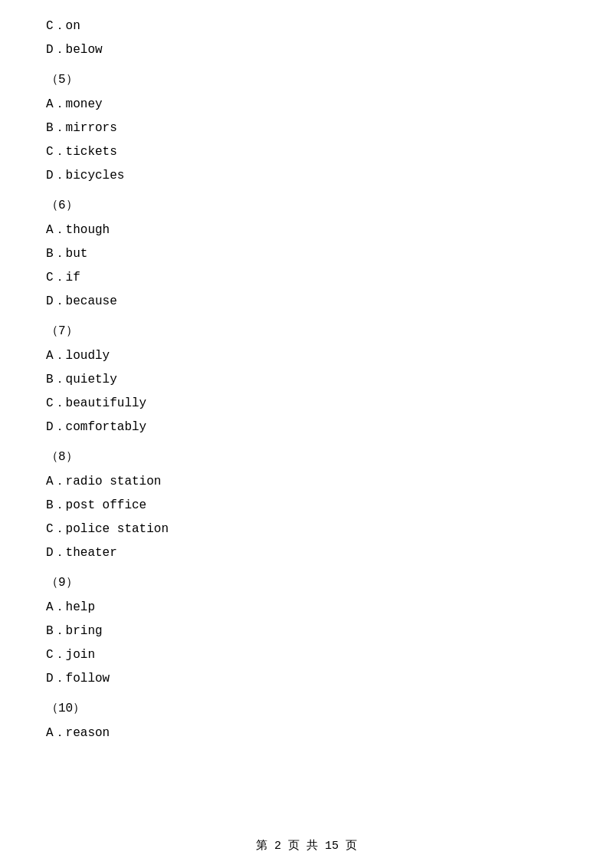 The width and height of the screenshot is (613, 868). I want to click on list-item-num9: （9）, so click(306, 583).